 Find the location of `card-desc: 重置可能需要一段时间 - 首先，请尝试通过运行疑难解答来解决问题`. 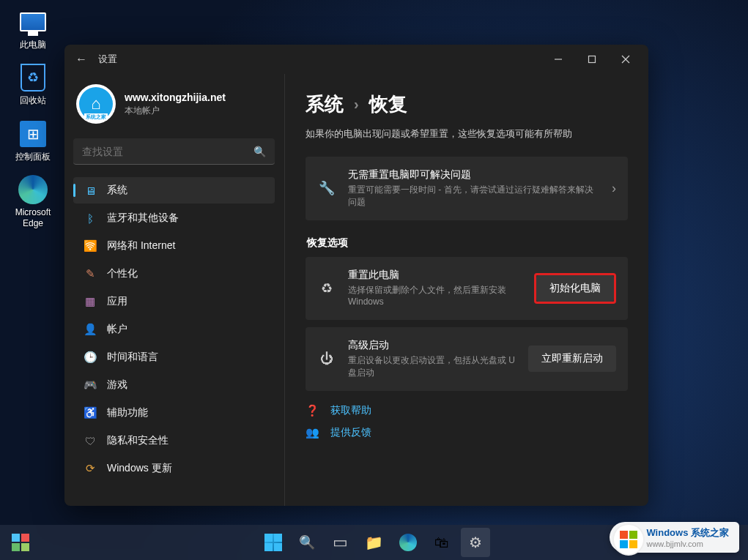

card-desc: 重置可能需要一段时间 - 首先，请尝试通过运行疑难解答来解决问题 is located at coordinates (474, 196).